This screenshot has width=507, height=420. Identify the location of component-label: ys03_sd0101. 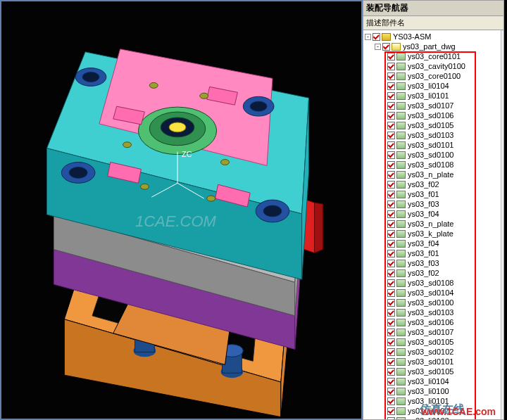
(430, 362).